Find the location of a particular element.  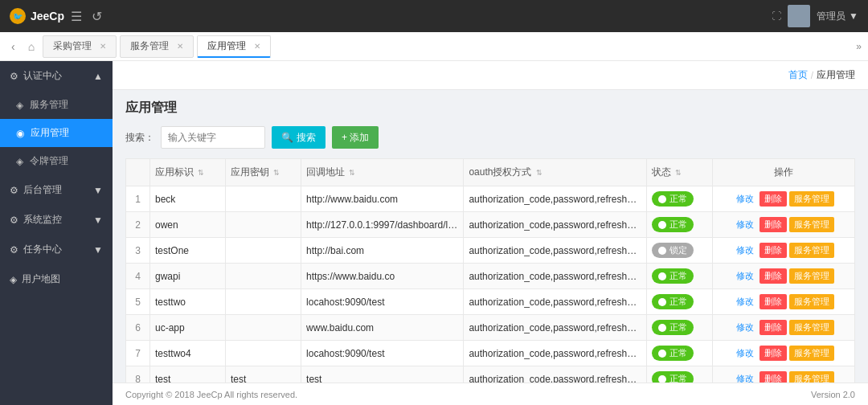

cell-status: 正常 is located at coordinates (680, 328).